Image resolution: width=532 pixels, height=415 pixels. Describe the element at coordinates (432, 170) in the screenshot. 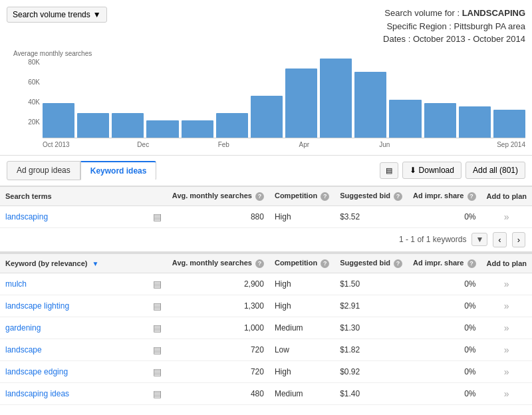

I see `download-button: ⬇ Download` at that location.